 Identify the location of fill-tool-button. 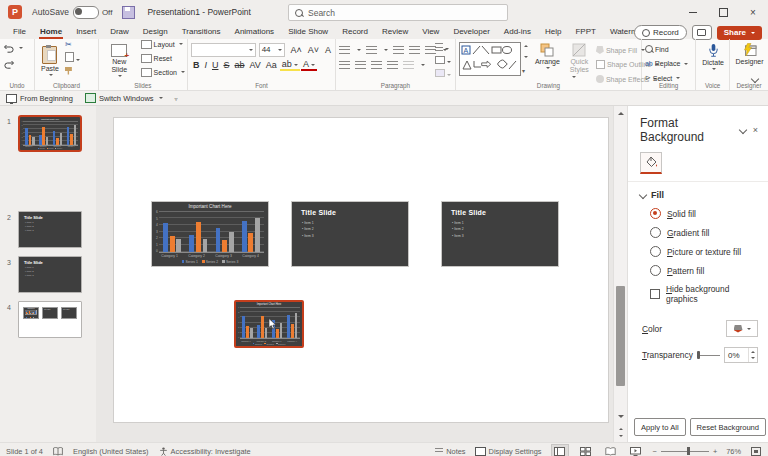
(651, 163).